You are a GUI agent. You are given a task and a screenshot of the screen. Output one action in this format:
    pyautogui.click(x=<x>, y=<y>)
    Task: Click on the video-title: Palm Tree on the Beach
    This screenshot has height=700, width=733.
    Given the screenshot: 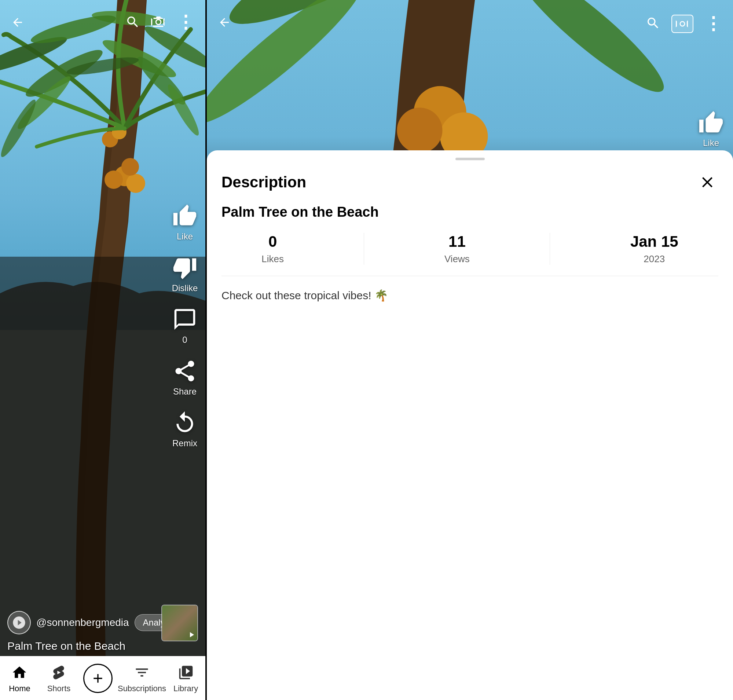 What is the action you would take?
    pyautogui.click(x=103, y=646)
    